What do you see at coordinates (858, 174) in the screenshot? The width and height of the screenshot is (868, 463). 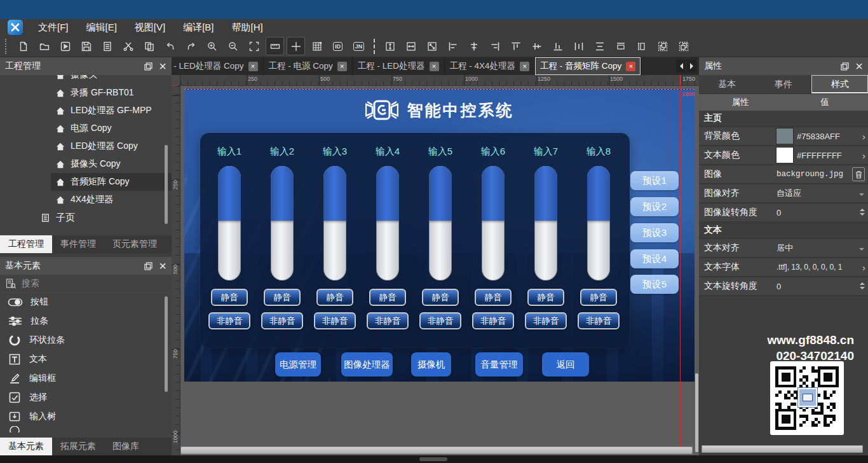 I see `delete-image-icon` at bounding box center [858, 174].